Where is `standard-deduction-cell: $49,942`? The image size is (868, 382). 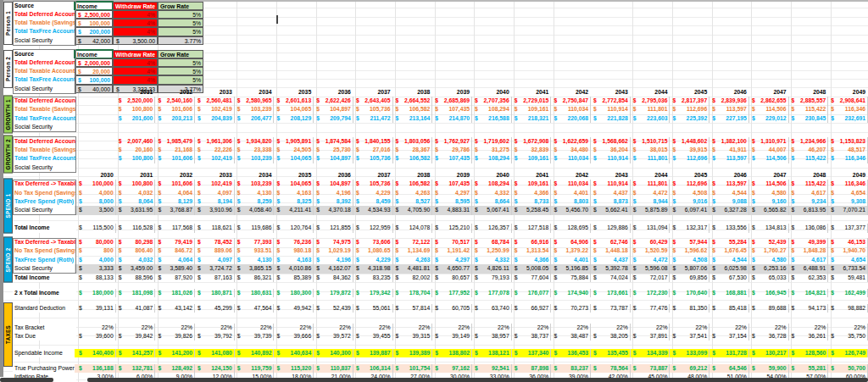 standard-deduction-cell: $49,942 is located at coordinates (295, 308).